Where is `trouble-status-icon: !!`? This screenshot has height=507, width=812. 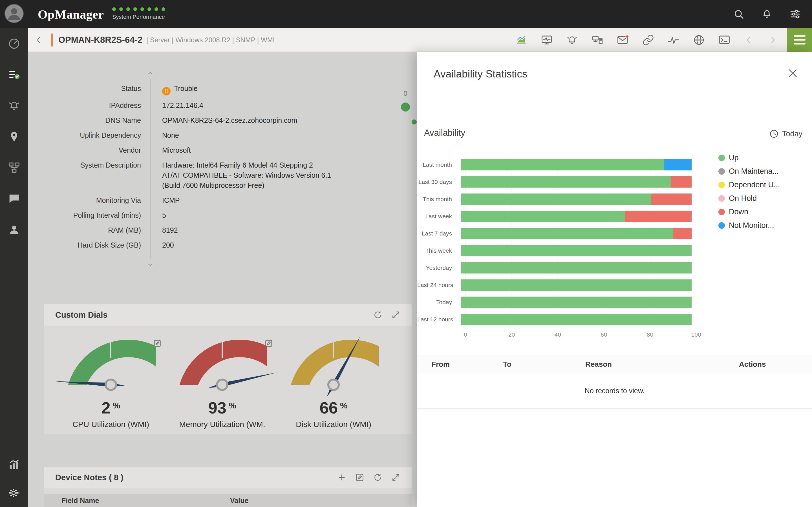 trouble-status-icon: !! is located at coordinates (166, 91).